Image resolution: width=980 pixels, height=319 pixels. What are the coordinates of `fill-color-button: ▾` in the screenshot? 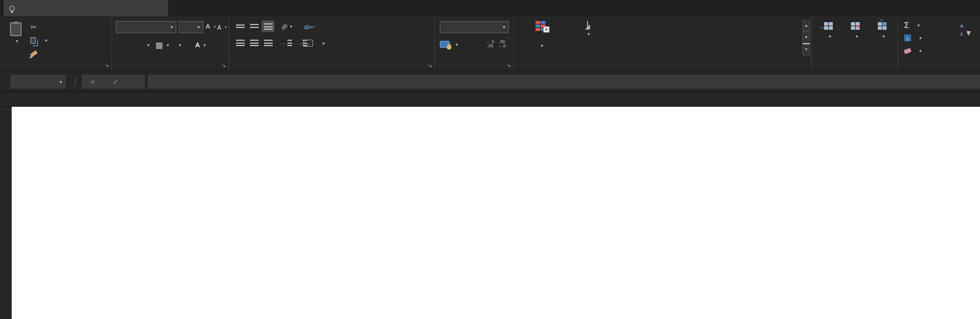 It's located at (178, 45).